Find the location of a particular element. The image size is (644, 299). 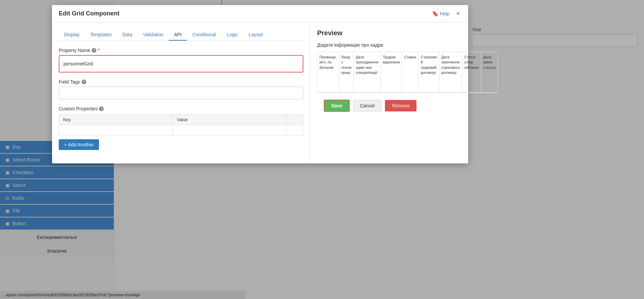

cancel-button: Cancel is located at coordinates (367, 106).